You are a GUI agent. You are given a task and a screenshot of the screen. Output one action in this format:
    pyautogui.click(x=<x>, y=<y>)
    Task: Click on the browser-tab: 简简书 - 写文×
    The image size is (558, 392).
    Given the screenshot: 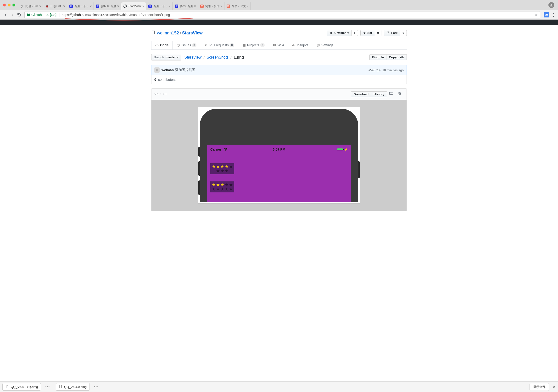 What is the action you would take?
    pyautogui.click(x=238, y=6)
    